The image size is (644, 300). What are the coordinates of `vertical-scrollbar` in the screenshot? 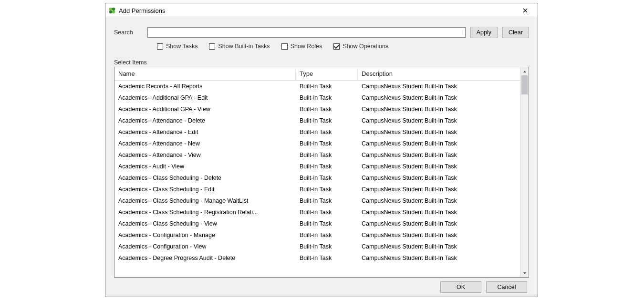 It's located at (524, 172).